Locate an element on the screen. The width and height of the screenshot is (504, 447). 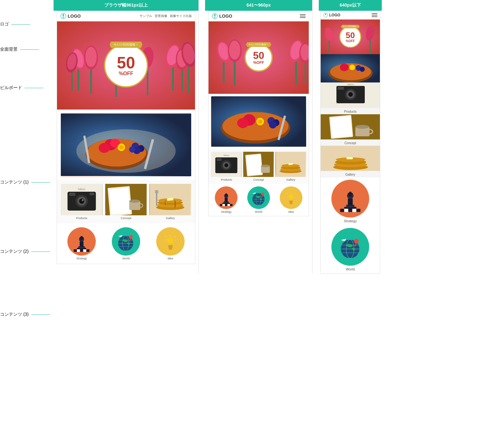
col1-navbar: LOGO サンプル 背景画像 画像サイズ出版 is located at coordinates (126, 16).